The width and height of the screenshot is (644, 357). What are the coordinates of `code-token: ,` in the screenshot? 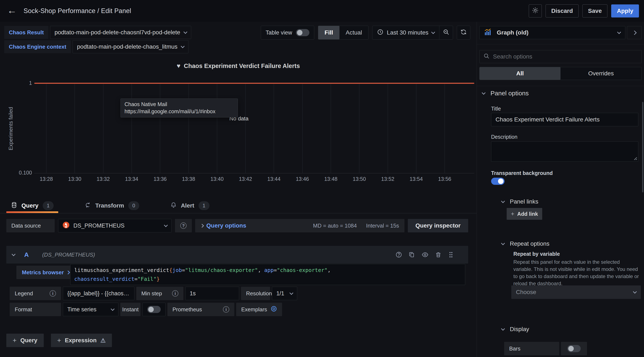 It's located at (329, 270).